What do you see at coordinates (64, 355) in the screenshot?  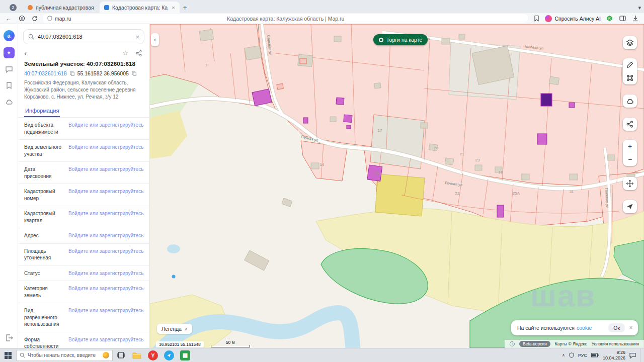 I see `taskbar-search-input` at bounding box center [64, 355].